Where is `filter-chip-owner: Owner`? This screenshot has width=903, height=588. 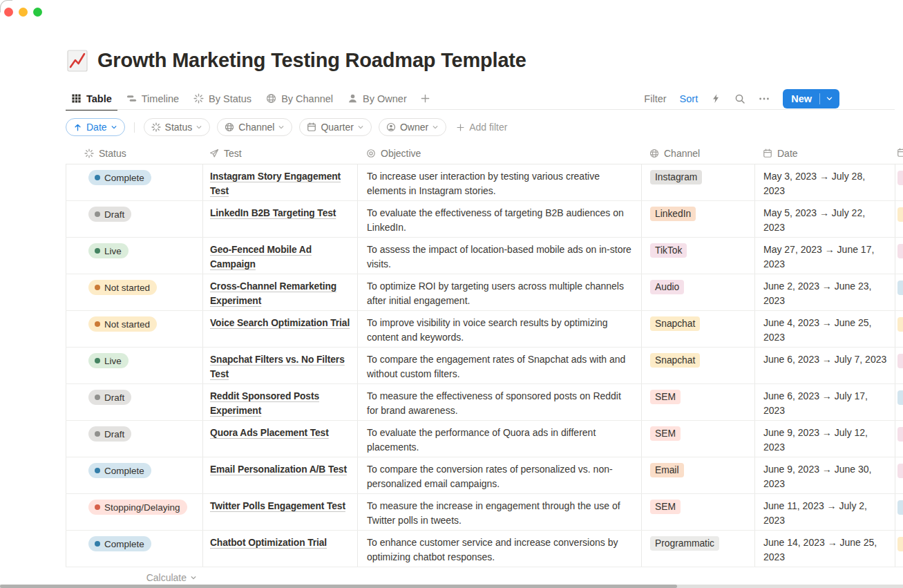 filter-chip-owner: Owner is located at coordinates (412, 127).